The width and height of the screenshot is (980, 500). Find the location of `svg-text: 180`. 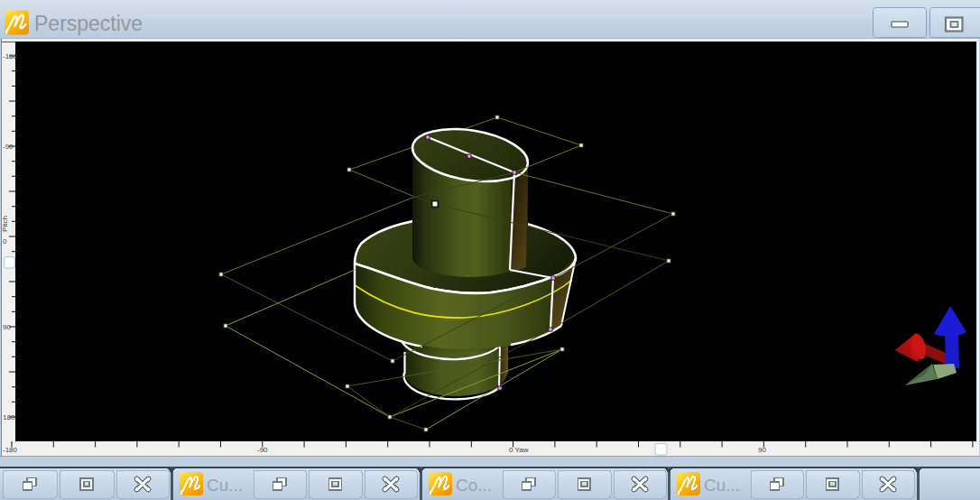

svg-text: 180 is located at coordinates (9, 417).